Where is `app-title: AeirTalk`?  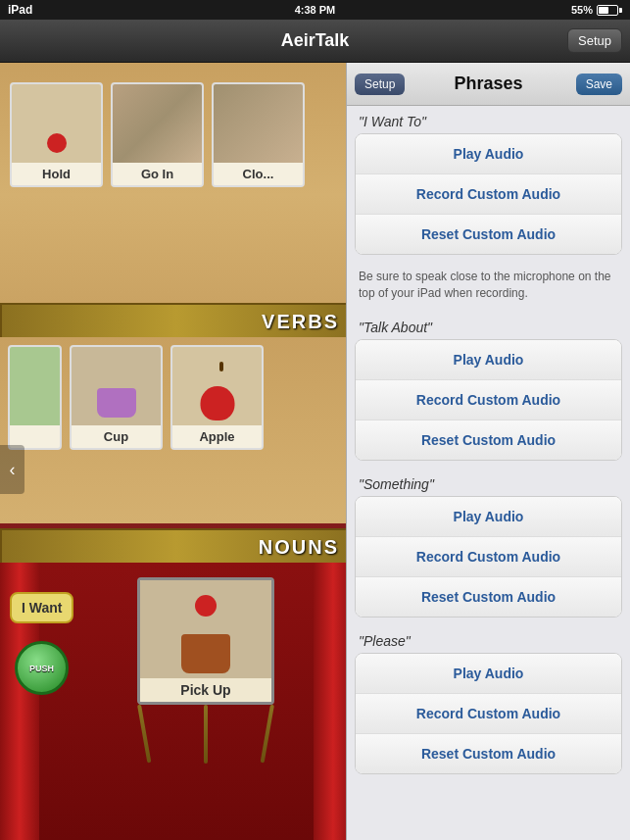
app-title: AeirTalk is located at coordinates (315, 41).